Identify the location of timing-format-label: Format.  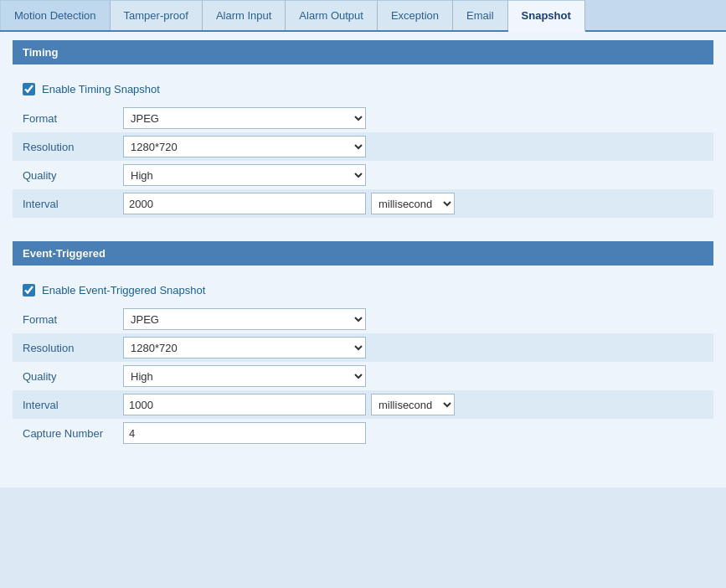
(73, 119).